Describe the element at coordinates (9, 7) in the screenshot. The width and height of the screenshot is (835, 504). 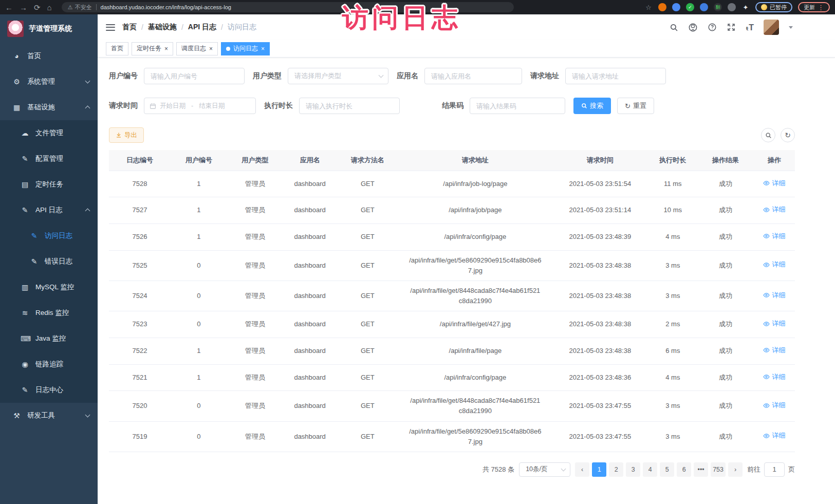
I see `back-icon: ←` at that location.